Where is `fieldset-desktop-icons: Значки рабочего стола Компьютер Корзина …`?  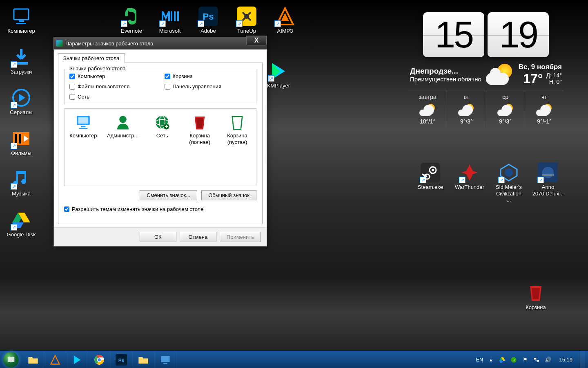
fieldset-desktop-icons: Значки рабочего стола Компьютер Корзина … is located at coordinates (160, 87).